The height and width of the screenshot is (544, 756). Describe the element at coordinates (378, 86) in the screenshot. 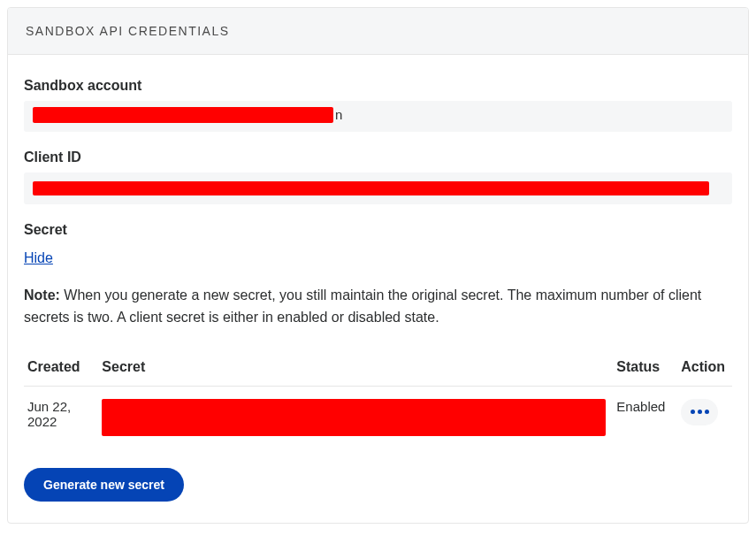

I see `sandbox-account-label: Sandbox account` at that location.